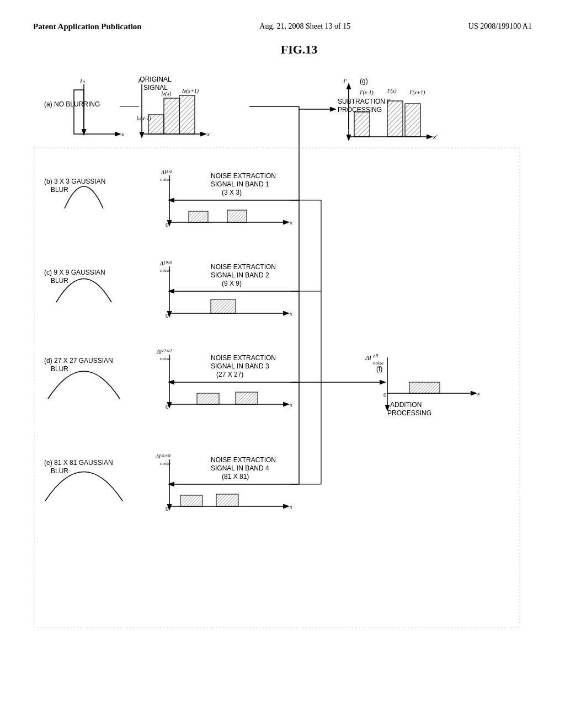 The height and width of the screenshot is (728, 565). Describe the element at coordinates (122, 134) in the screenshot. I see `x-label-a: x` at that location.